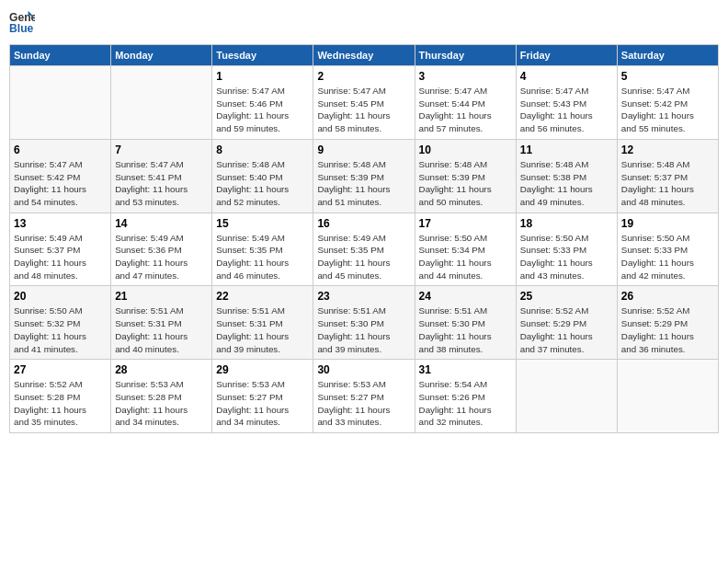 Image resolution: width=728 pixels, height=563 pixels. What do you see at coordinates (364, 150) in the screenshot?
I see `day-number: 9` at bounding box center [364, 150].